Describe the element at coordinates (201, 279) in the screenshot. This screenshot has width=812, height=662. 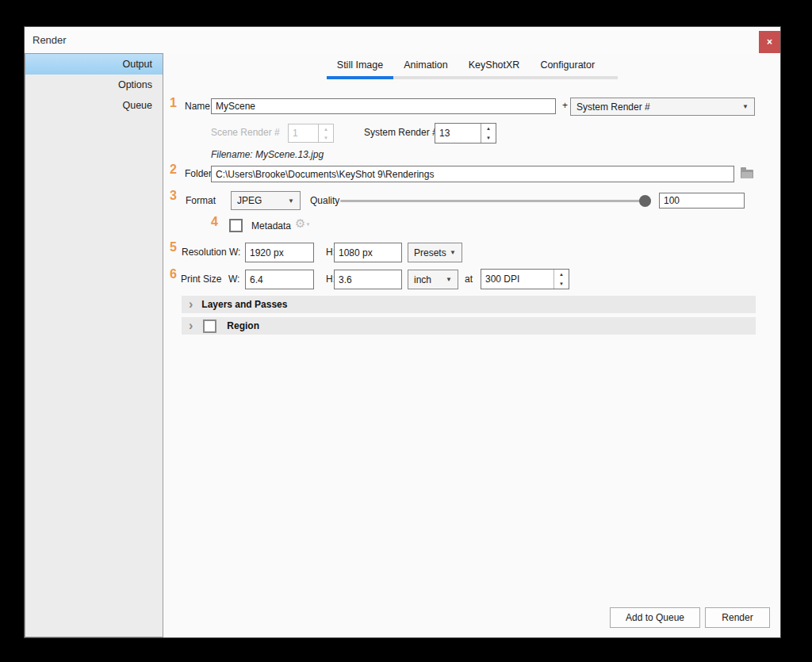
I see `print-size-label: Print Size` at that location.